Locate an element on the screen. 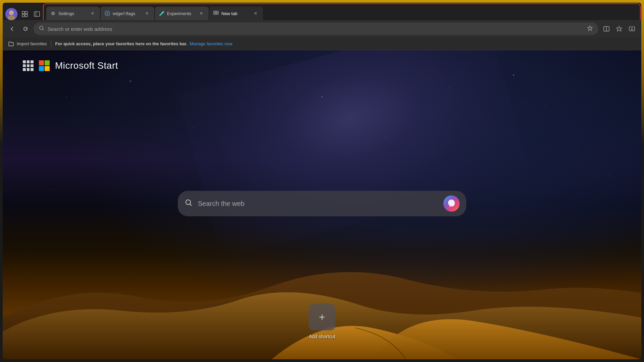 The image size is (644, 362). add-shortcut-label: Add shortcut is located at coordinates (322, 337).